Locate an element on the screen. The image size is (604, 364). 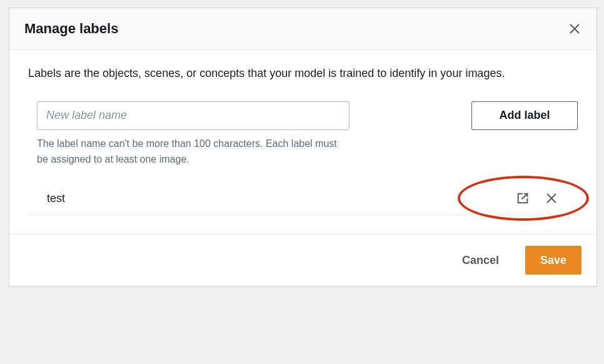
close-button is located at coordinates (575, 29).